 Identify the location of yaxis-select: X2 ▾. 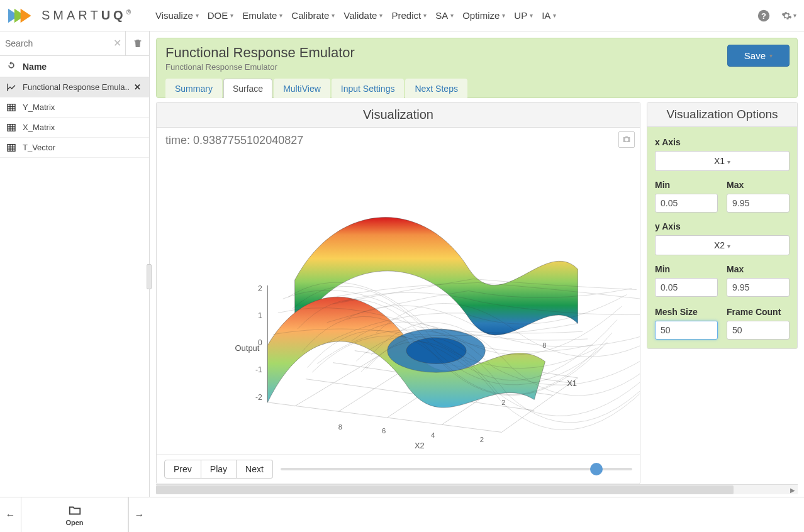
(722, 245).